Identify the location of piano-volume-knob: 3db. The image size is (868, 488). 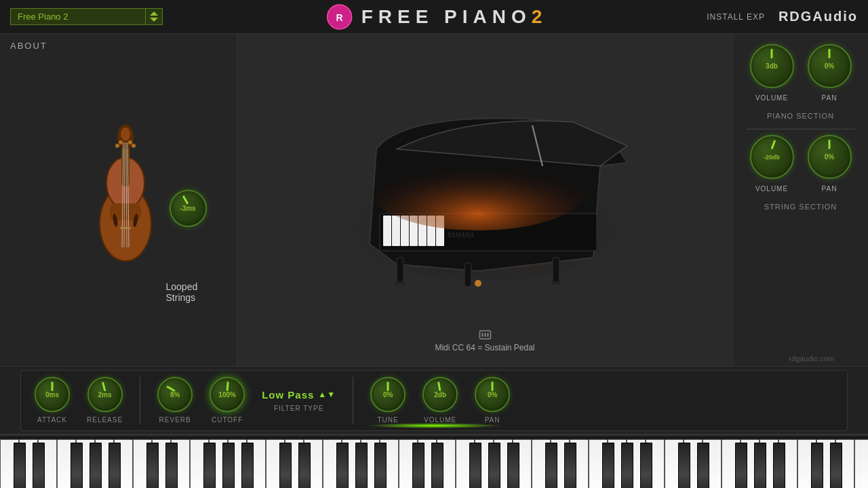
(772, 66).